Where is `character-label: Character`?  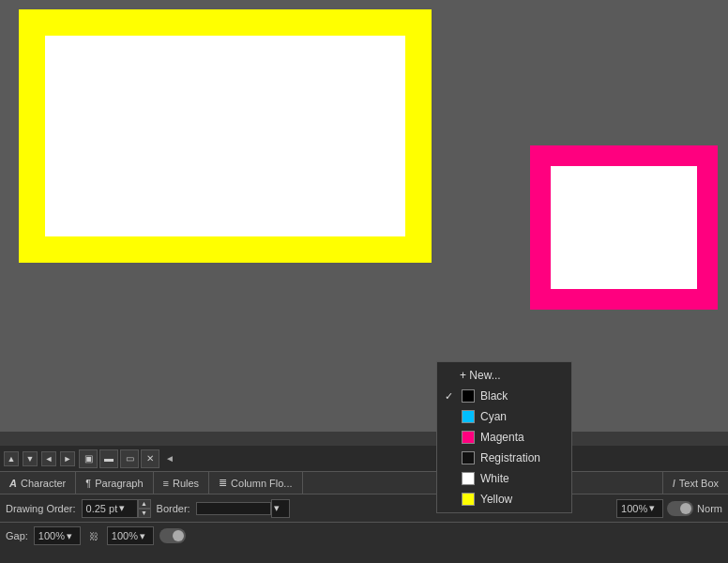 character-label: Character is located at coordinates (43, 483).